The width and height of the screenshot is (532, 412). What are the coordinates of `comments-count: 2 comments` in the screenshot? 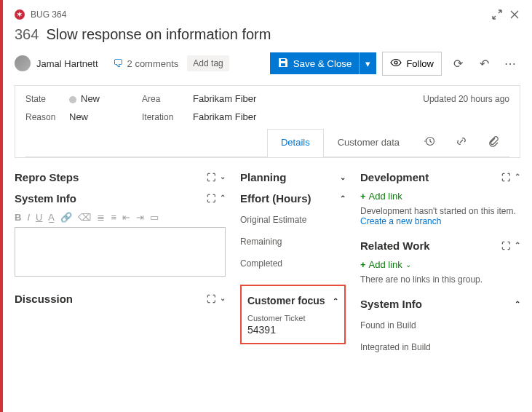 It's located at (153, 64).